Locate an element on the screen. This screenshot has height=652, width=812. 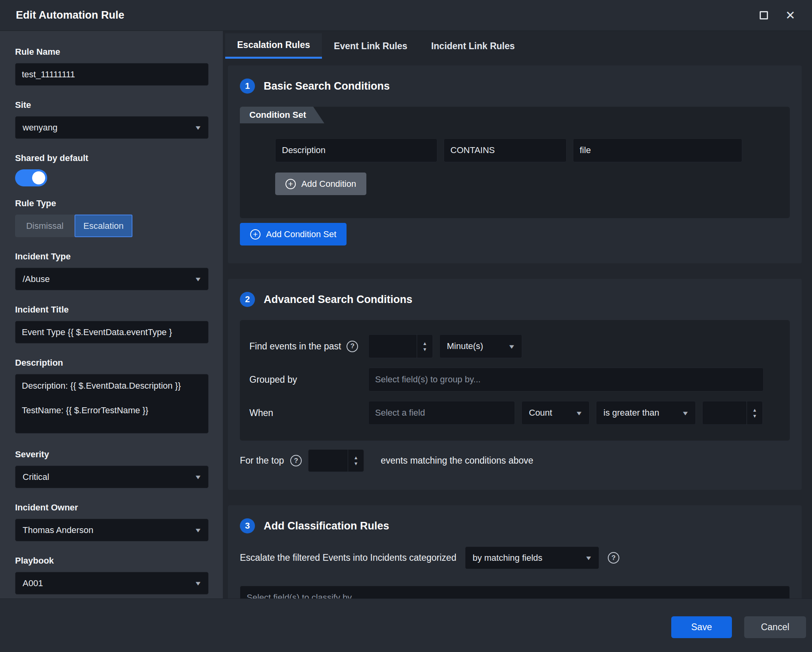
cancel-button: Cancel is located at coordinates (775, 627).